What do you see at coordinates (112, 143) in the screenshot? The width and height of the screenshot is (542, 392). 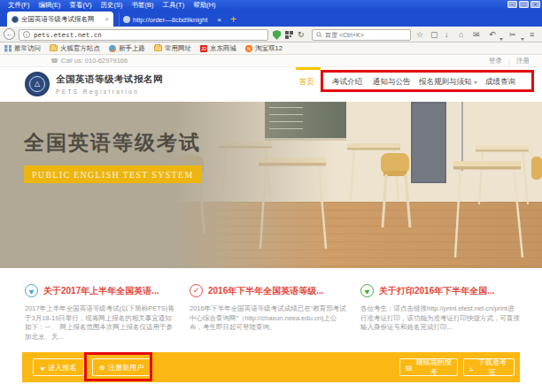 I see `hero-title: 全国英语等级考试` at bounding box center [112, 143].